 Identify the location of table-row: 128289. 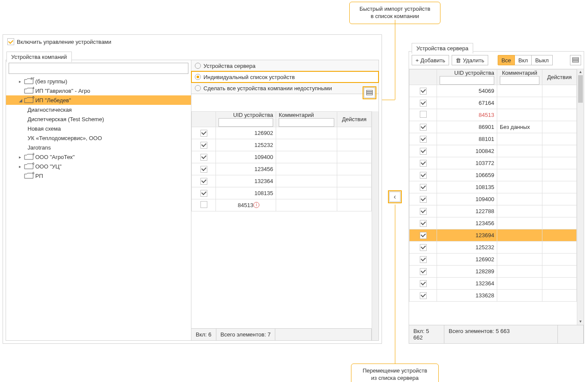
(493, 272).